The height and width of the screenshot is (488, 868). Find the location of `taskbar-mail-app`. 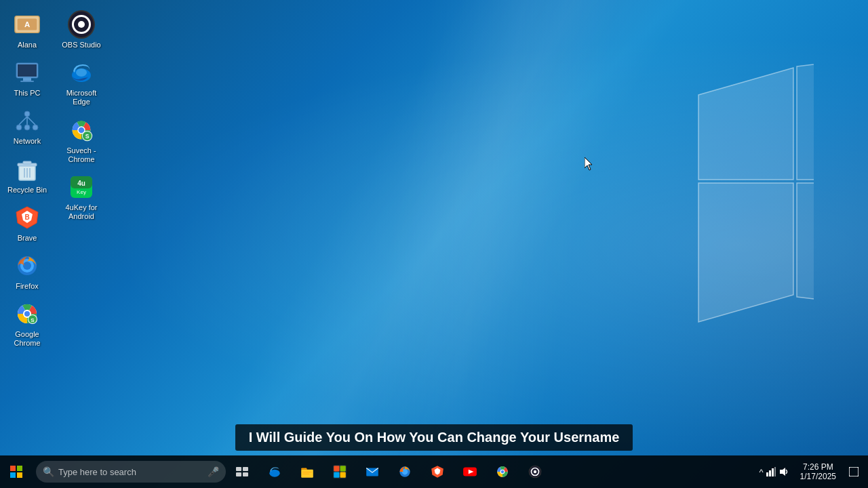

taskbar-mail-app is located at coordinates (372, 472).